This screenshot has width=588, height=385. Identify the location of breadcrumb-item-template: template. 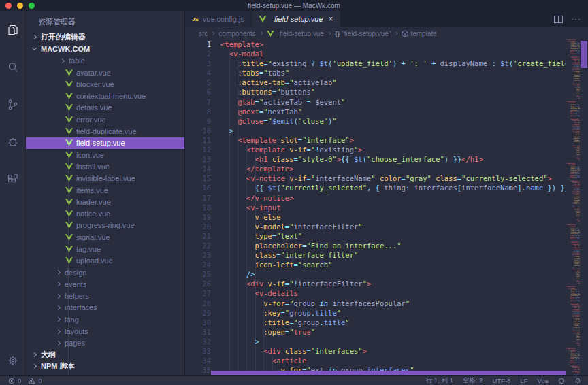
(419, 34).